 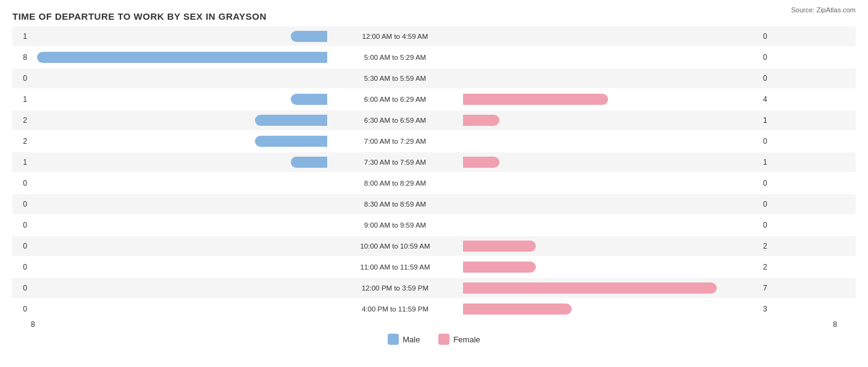 I want to click on female-legend-box, so click(x=444, y=339).